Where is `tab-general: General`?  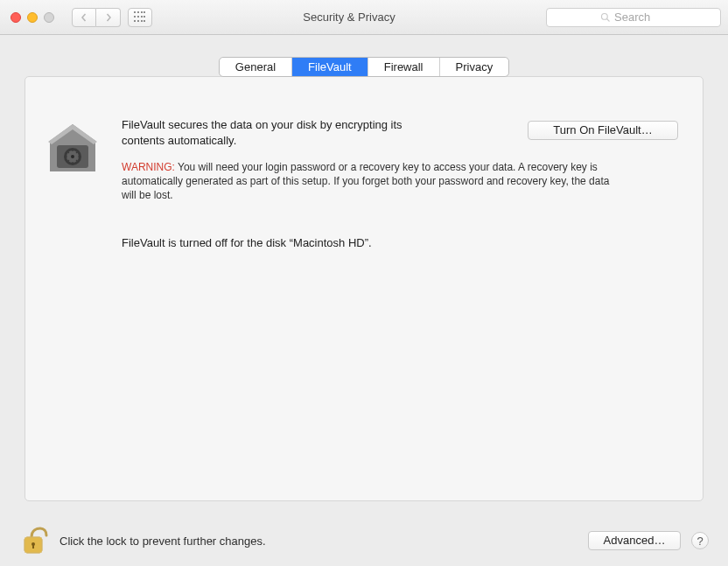 tab-general: General is located at coordinates (256, 66).